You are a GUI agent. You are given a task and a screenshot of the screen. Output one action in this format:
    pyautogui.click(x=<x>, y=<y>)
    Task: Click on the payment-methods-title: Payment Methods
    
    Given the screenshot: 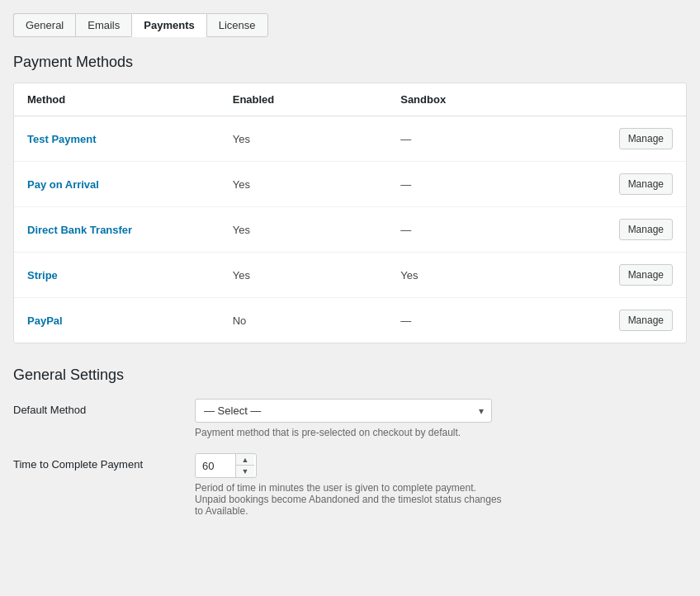 What is the action you would take?
    pyautogui.click(x=350, y=63)
    